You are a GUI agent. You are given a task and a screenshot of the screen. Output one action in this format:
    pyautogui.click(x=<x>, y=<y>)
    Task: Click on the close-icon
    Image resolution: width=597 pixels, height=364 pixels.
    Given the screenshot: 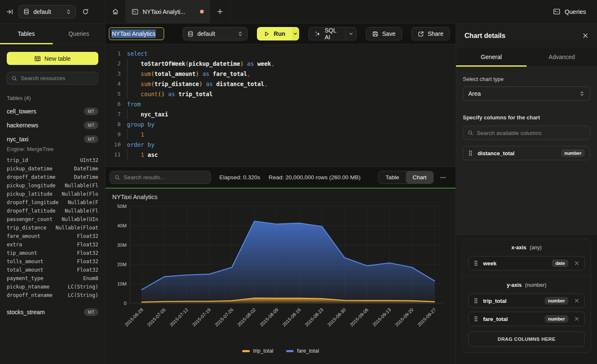 What is the action you would take?
    pyautogui.click(x=586, y=35)
    